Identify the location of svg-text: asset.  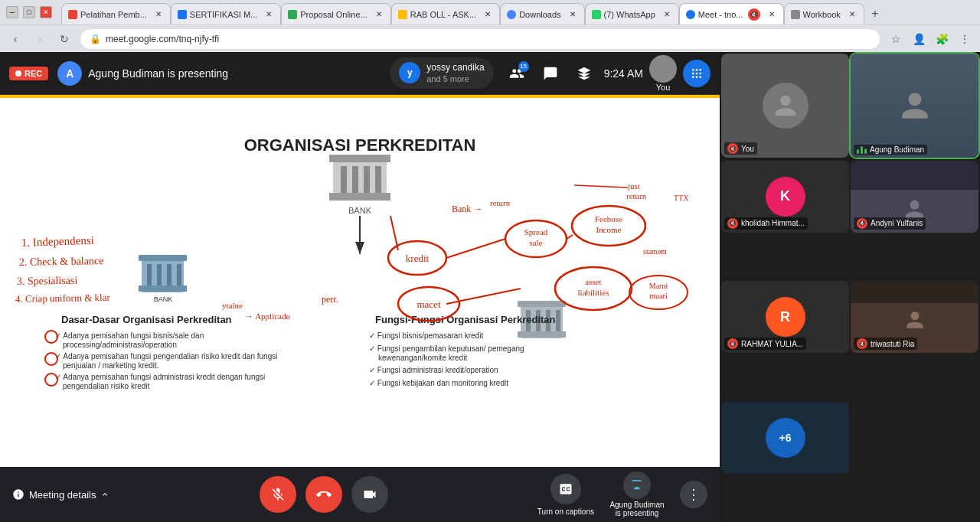
(593, 282).